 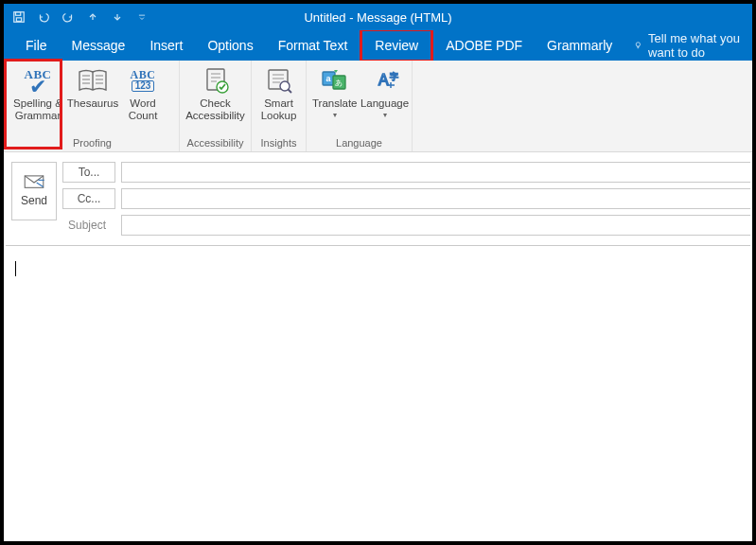 What do you see at coordinates (15, 269) in the screenshot?
I see `text-caret` at bounding box center [15, 269].